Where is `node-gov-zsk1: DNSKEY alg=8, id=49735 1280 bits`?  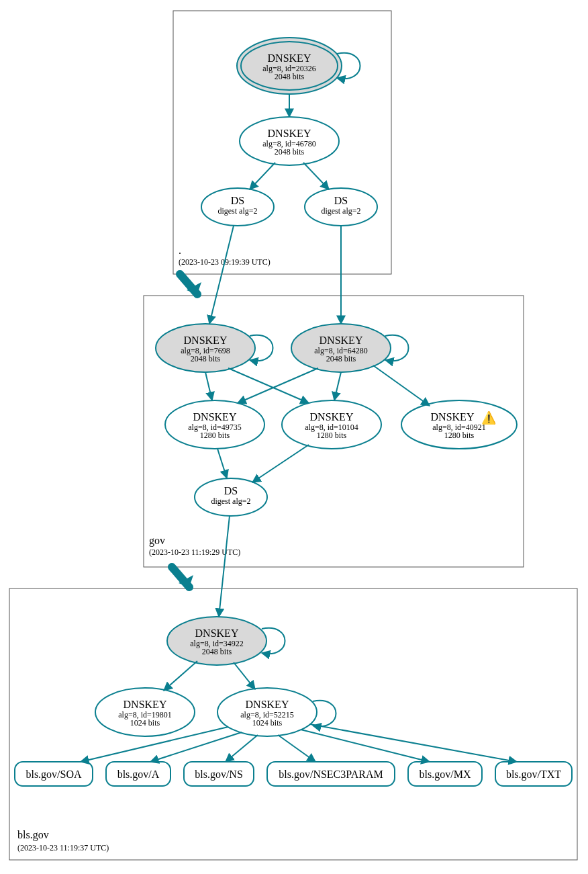
node-gov-zsk1: DNSKEY alg=8, id=49735 1280 bits is located at coordinates (215, 425).